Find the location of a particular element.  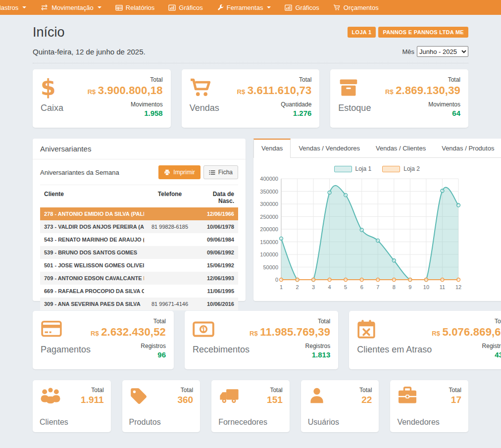

nav-graficos-1-label: Gráficos is located at coordinates (191, 8).